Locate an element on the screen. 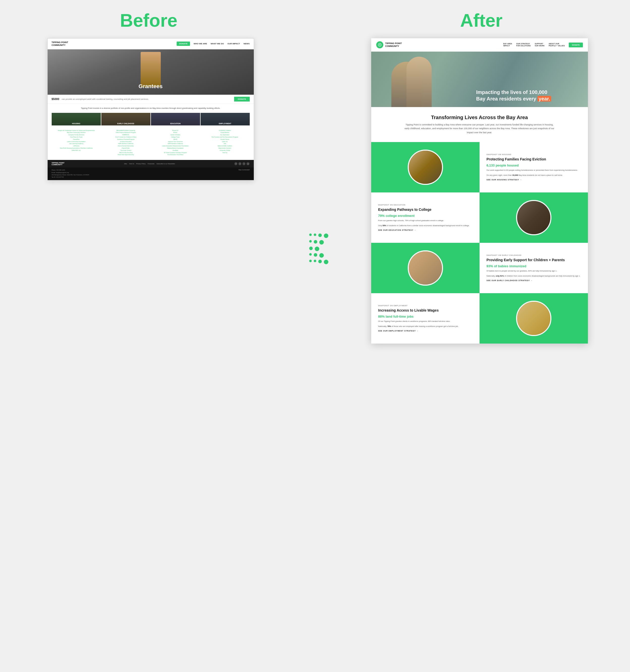 This screenshot has width=630, height=672. employment-photo is located at coordinates (534, 318).